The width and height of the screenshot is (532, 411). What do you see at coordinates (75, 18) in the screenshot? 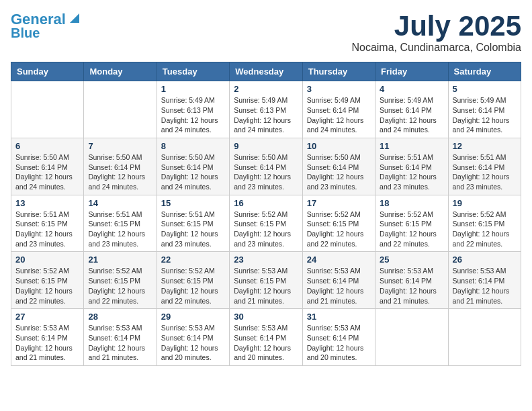
I see `logo-arrow-icon` at bounding box center [75, 18].